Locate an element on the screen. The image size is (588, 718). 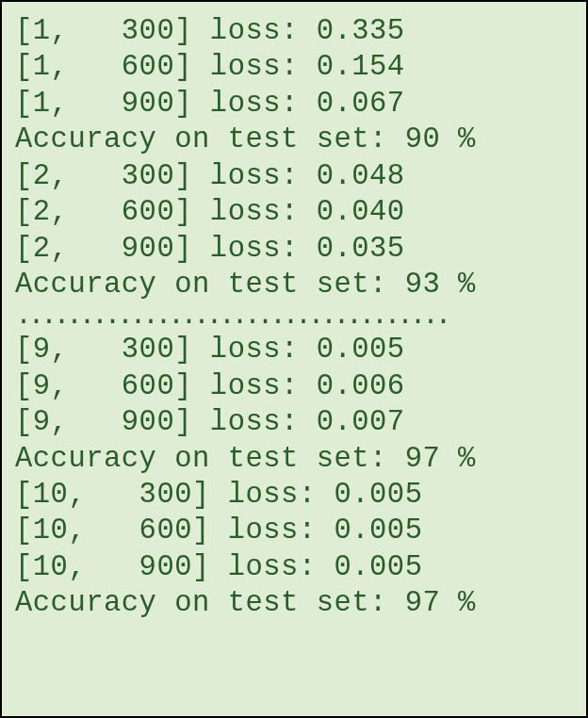
log-line: [1, 717] loss: 0.067 is located at coordinates (294, 104).